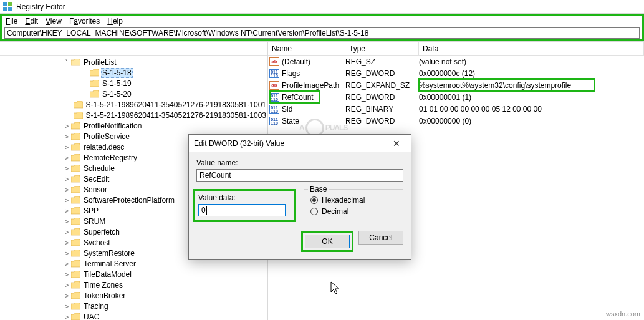 The image size is (644, 320). What do you see at coordinates (313, 85) in the screenshot?
I see `value-name: ProfileImagePath` at bounding box center [313, 85].